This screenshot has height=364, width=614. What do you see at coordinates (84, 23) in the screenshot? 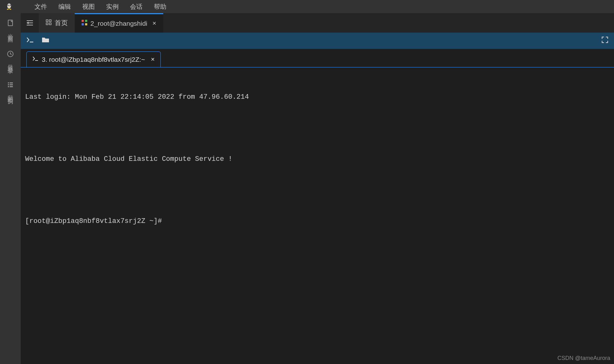
I see `session-icon` at bounding box center [84, 23].